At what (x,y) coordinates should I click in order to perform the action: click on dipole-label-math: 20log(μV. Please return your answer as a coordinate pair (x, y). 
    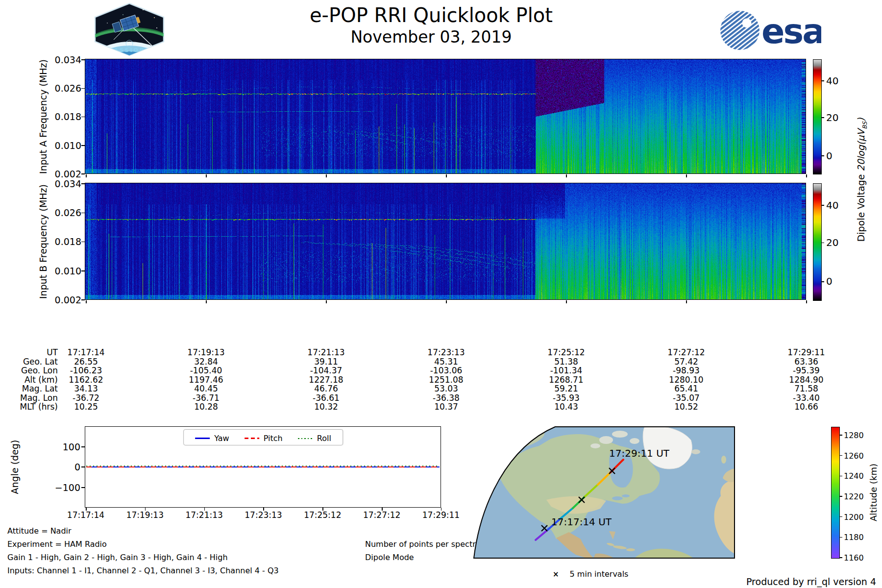
    Looking at the image, I should click on (861, 150).